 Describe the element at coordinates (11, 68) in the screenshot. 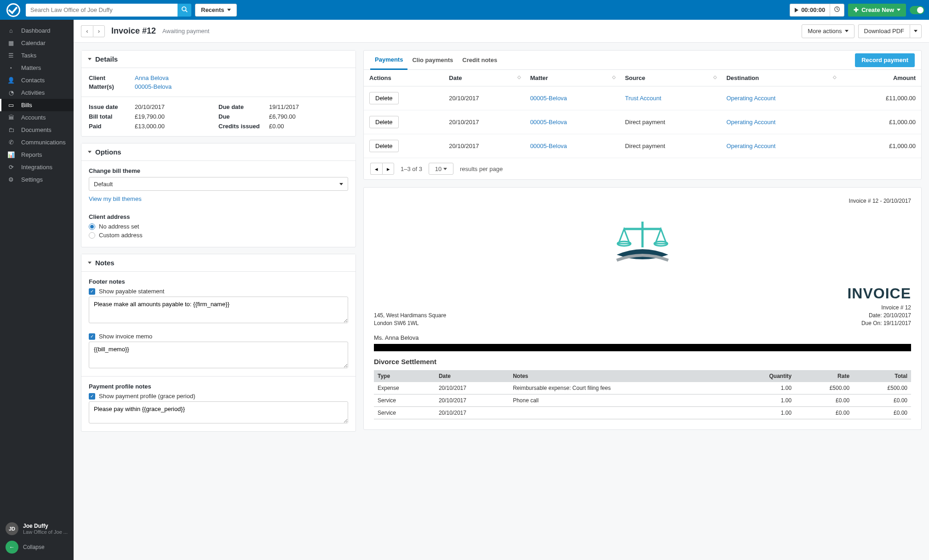

I see `briefcase-icon: 🞍` at that location.